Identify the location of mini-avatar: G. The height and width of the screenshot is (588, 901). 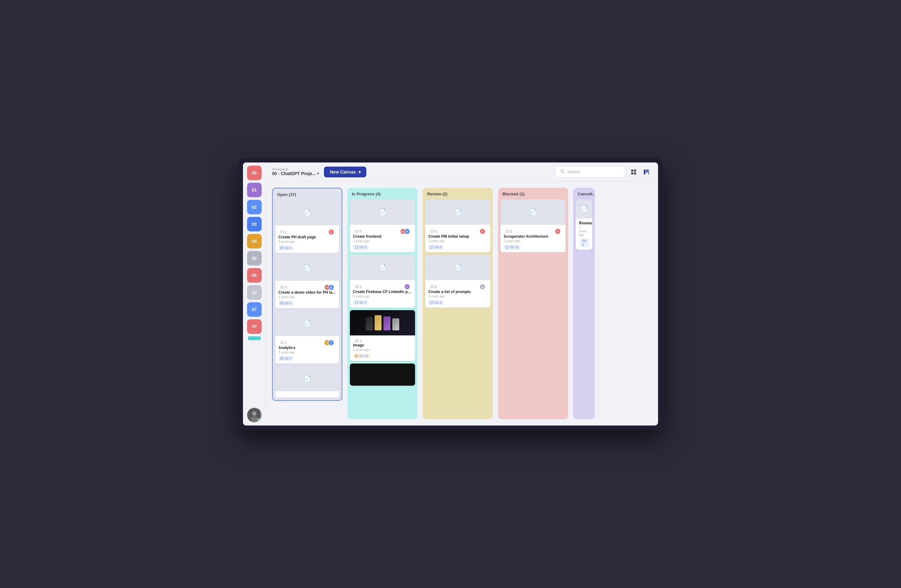
(482, 287).